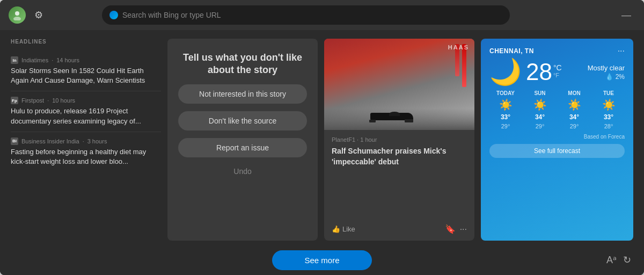 This screenshot has height=275, width=644. Describe the element at coordinates (558, 75) in the screenshot. I see `weather-unit-f: °F` at that location.